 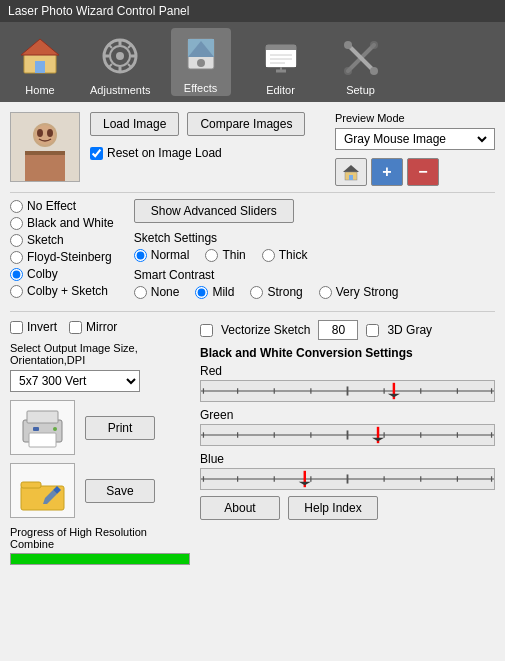 What do you see at coordinates (62, 206) in the screenshot?
I see `effect-no-effect: No Effect` at bounding box center [62, 206].